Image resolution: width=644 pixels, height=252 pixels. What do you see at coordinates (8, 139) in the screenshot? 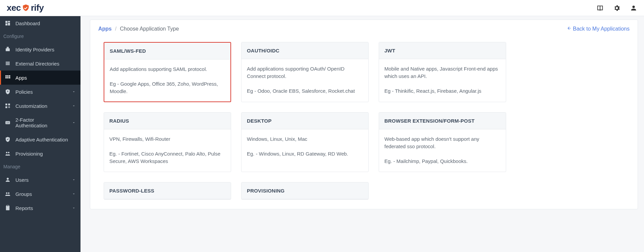
I see `shield-check-icon` at bounding box center [8, 139].